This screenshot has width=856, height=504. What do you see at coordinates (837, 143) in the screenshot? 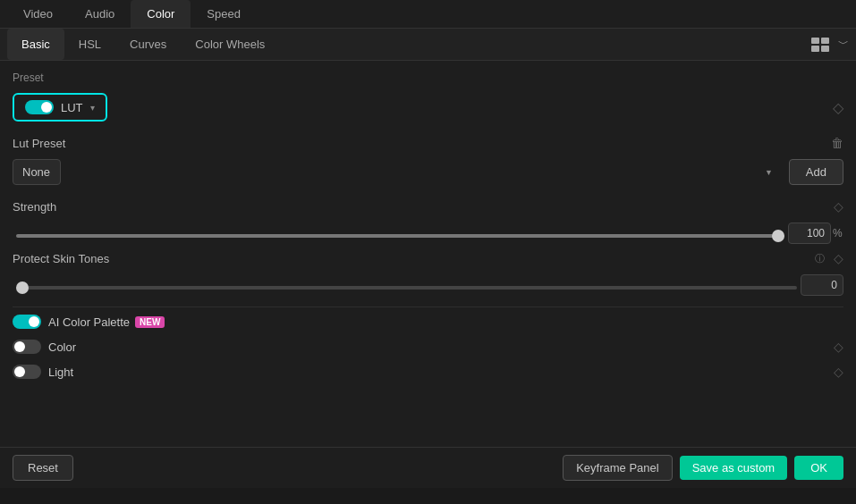
I see `trash-icon: 🗑` at bounding box center [837, 143].